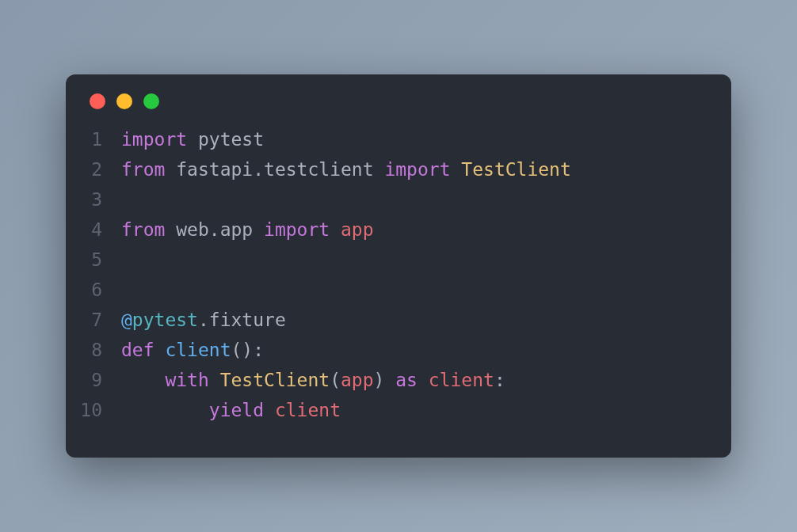 This screenshot has height=532, width=797. What do you see at coordinates (387, 411) in the screenshot?
I see `code-line: 10 yield client` at bounding box center [387, 411].